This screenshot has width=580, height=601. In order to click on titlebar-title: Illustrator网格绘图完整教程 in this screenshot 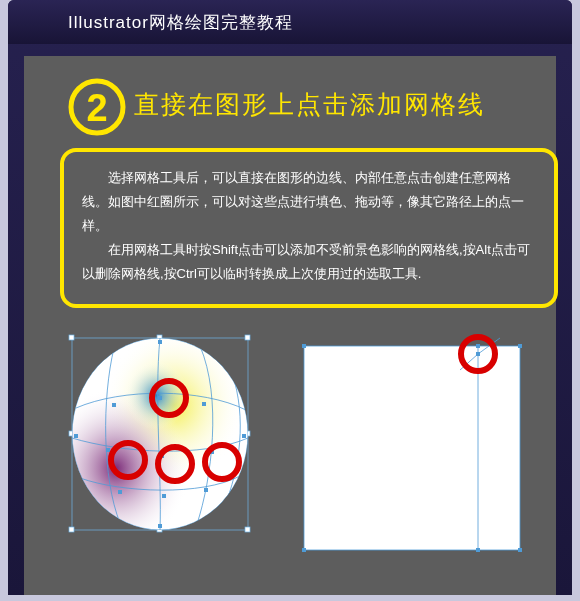, I will do `click(180, 22)`.